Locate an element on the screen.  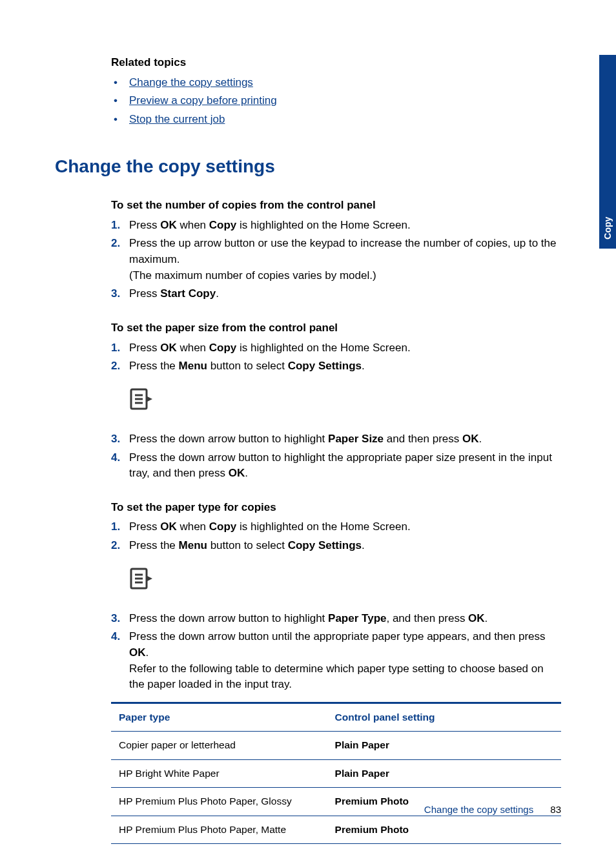
table-row: HP Bright White PaperPlain Paper is located at coordinates (336, 774).